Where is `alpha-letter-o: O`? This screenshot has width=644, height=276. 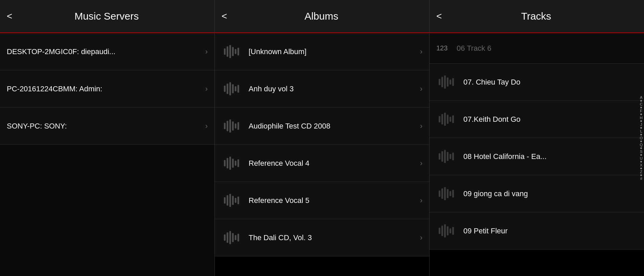 alpha-letter-o: O is located at coordinates (641, 138).